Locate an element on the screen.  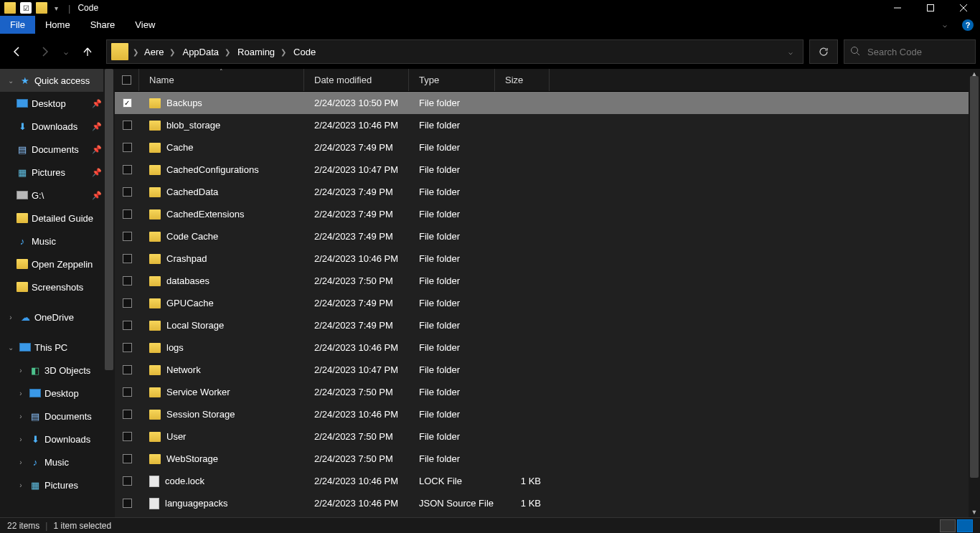
table-row: Local Storage 2/24/2023 7:49 PM File fol… is located at coordinates (547, 326).